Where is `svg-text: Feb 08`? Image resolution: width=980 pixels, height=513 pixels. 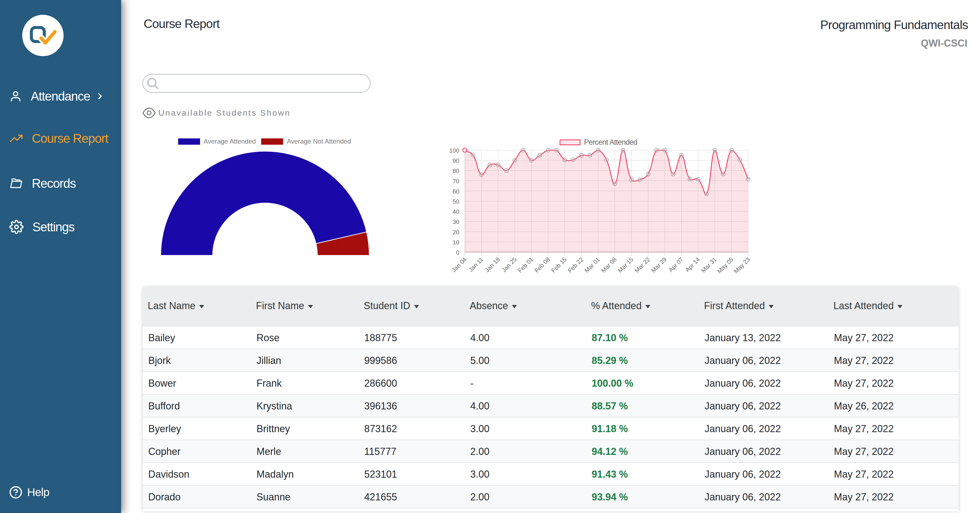 svg-text: Feb 08 is located at coordinates (542, 265).